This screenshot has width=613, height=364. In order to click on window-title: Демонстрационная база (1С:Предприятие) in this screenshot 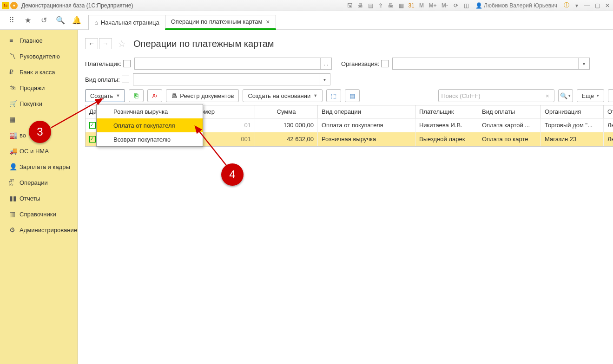, I will do `click(77, 6)`.